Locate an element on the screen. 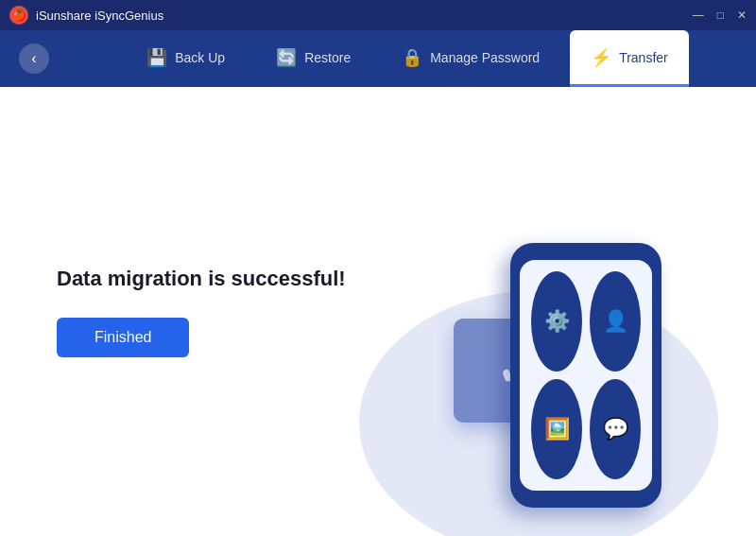  phone-screen: ⚙️ 👤 🖼️ 💬 is located at coordinates (586, 375).